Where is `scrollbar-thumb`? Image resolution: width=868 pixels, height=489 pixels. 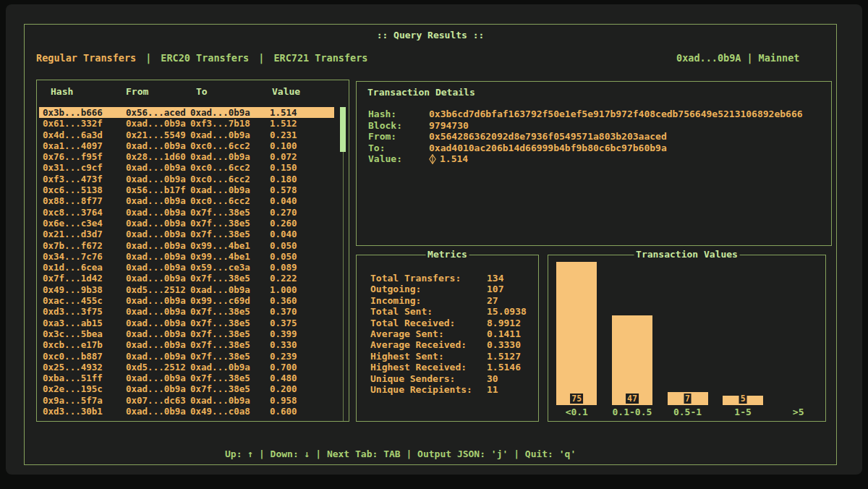 scrollbar-thumb is located at coordinates (343, 129).